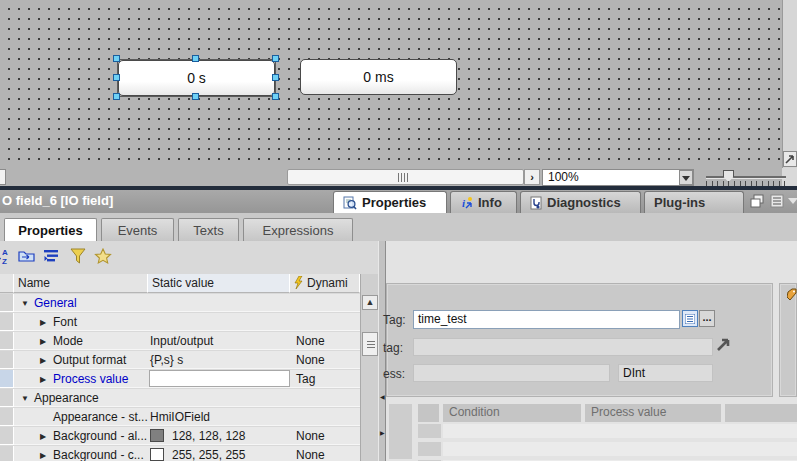 The width and height of the screenshot is (797, 461). Describe the element at coordinates (382, 432) in the screenshot. I see `splitter-right-arrow-icon: ▶` at that location.